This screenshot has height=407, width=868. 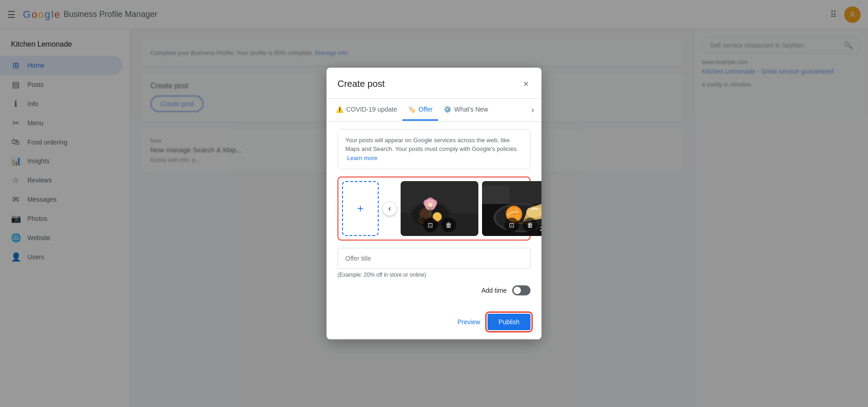 I want to click on modal-header: Create post ×, so click(x=434, y=83).